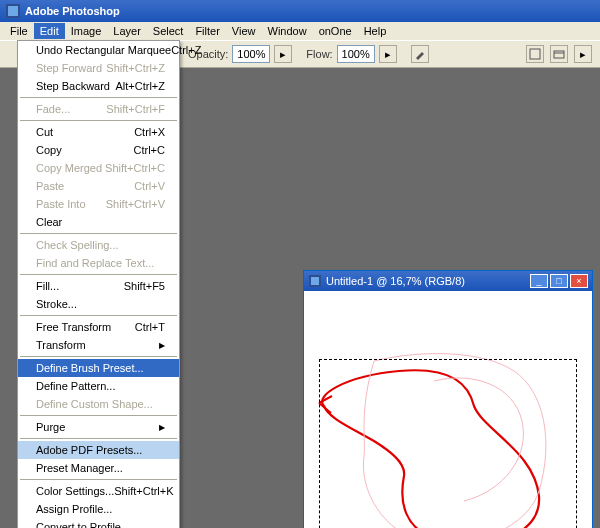 The image size is (600, 528). What do you see at coordinates (150, 132) in the screenshot?
I see `menu-item-shortcut: Ctrl+X` at bounding box center [150, 132].